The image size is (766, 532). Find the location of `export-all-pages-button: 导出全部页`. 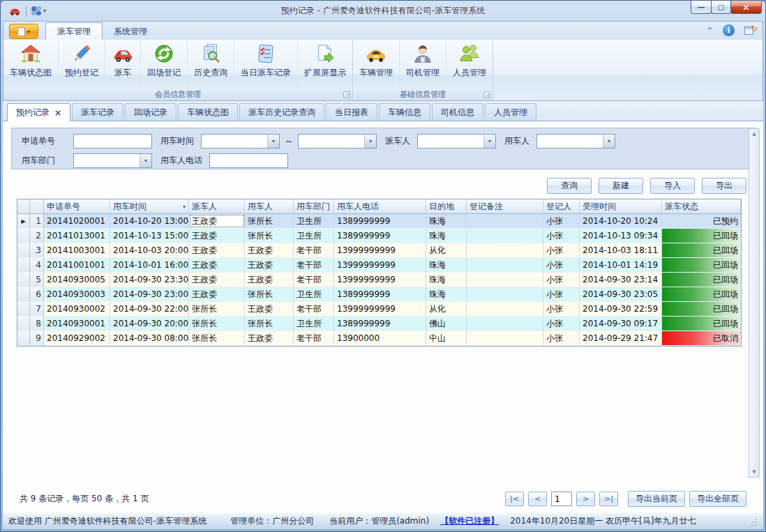

export-all-pages-button: 导出全部页 is located at coordinates (718, 499).